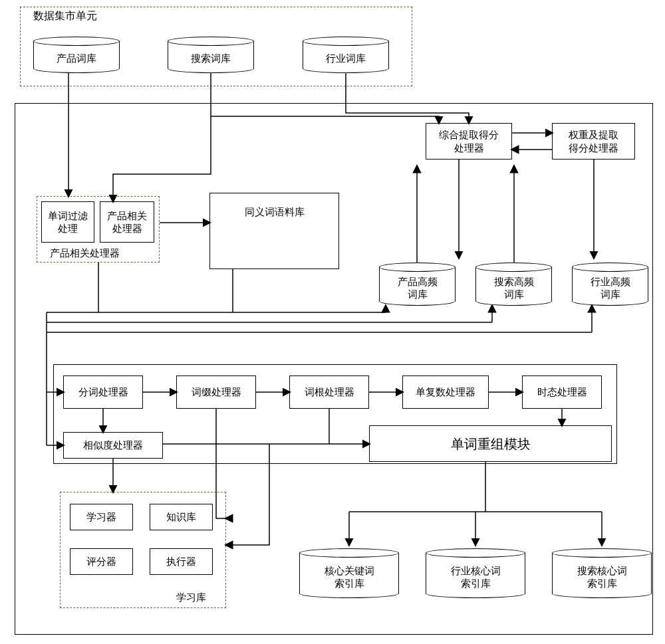 The height and width of the screenshot is (644, 665). I want to click on synonym-corpus-label: 同义词语料库, so click(275, 207).